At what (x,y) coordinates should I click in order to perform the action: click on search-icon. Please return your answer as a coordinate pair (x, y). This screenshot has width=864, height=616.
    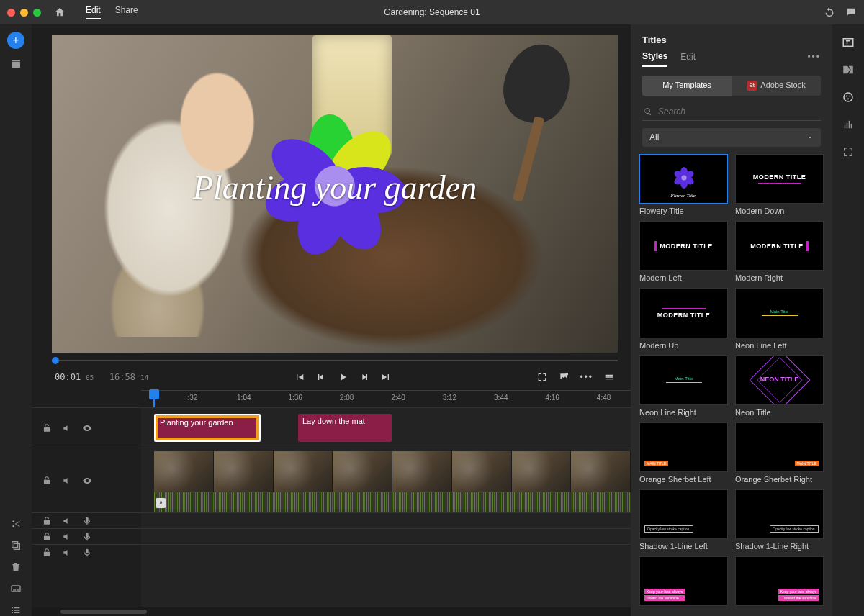
    Looking at the image, I should click on (648, 112).